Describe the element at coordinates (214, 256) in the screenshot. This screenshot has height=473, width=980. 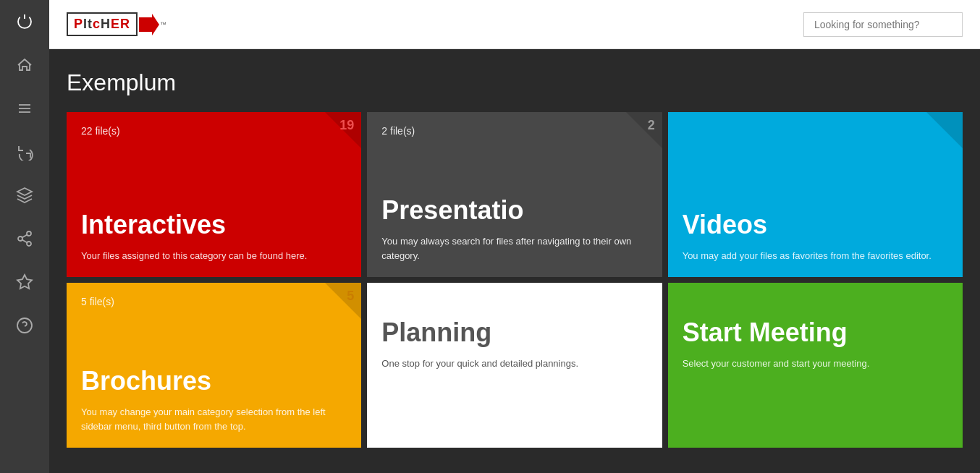
I see `card-desc-interactives: Your files assigned to this category can…` at that location.